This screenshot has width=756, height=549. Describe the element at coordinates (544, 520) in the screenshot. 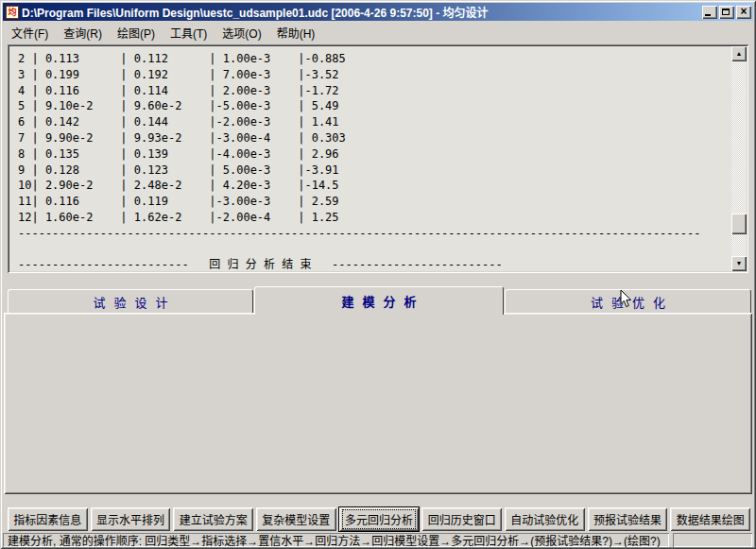

I see `toolbar-button: 自动试验优化` at that location.